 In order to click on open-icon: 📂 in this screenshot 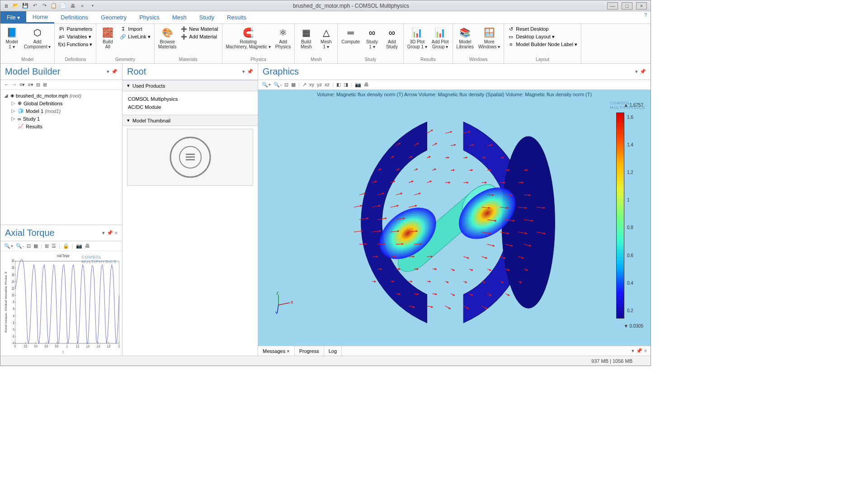, I will do `click(16, 6)`.